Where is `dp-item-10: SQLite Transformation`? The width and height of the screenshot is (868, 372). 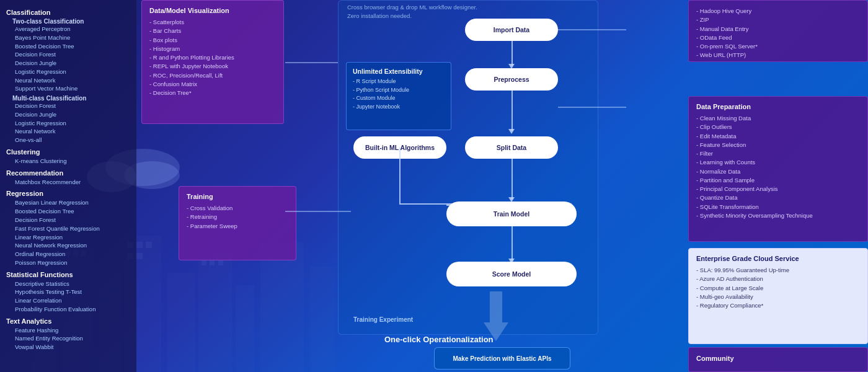
dp-item-10: SQLite Transformation is located at coordinates (778, 207).